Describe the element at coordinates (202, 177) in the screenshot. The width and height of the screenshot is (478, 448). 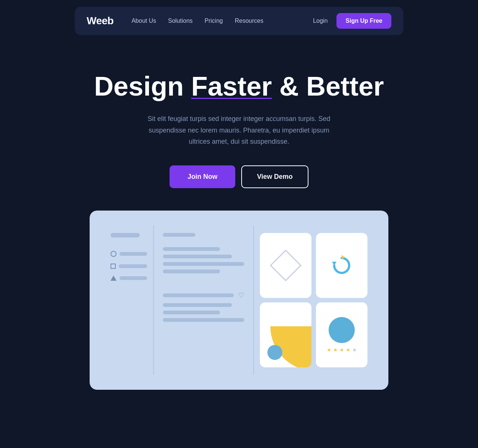
I see `join-now-button: Join Now` at that location.